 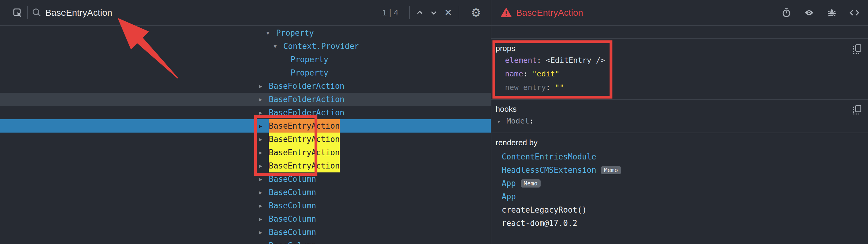 I want to click on prop-row-element: element:<EditEntry />, so click(x=682, y=60).